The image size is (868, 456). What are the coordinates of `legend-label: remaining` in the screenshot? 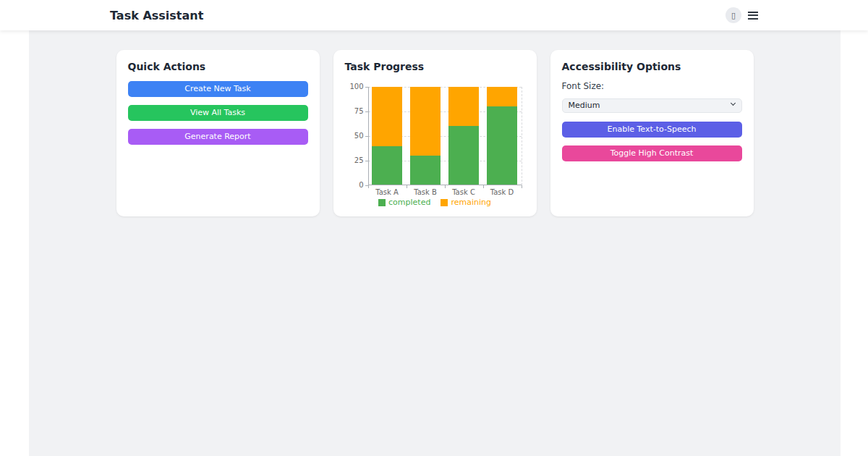 It's located at (471, 203).